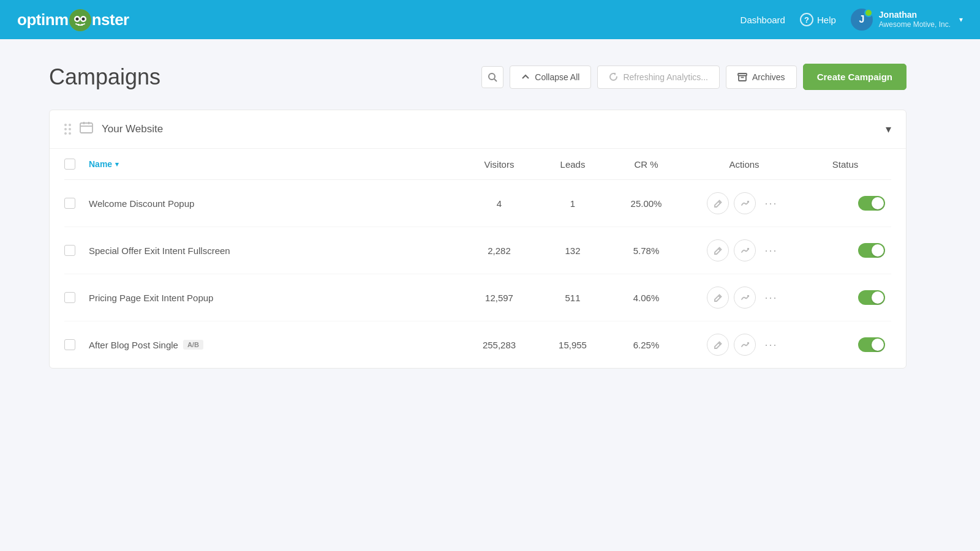 The height and width of the screenshot is (551, 980). Describe the element at coordinates (763, 20) in the screenshot. I see `dashboard-link: Dashboard` at that location.